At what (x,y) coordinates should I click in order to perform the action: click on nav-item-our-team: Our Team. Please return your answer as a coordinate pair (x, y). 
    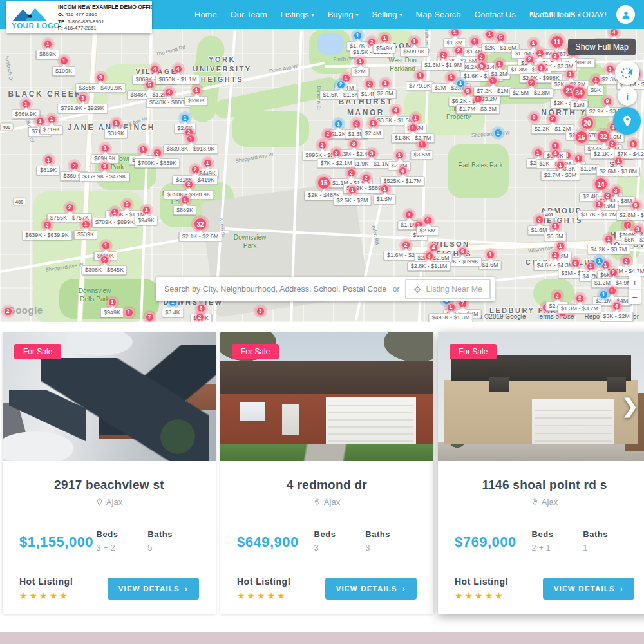
    Looking at the image, I should click on (249, 14).